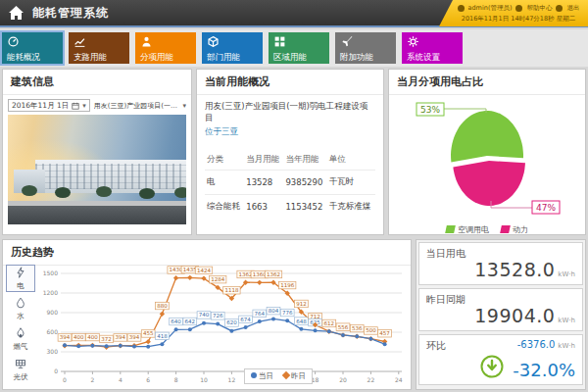 The width and height of the screenshot is (588, 392). What do you see at coordinates (263, 376) in the screenshot?
I see `legend-item-today: 当日` at bounding box center [263, 376].